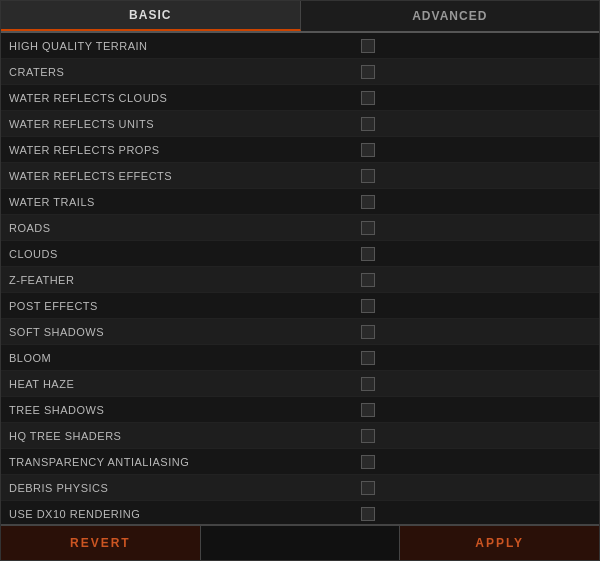 The image size is (600, 561). What do you see at coordinates (300, 150) in the screenshot?
I see `table-row: WATER REFLECTS PROPS` at bounding box center [300, 150].